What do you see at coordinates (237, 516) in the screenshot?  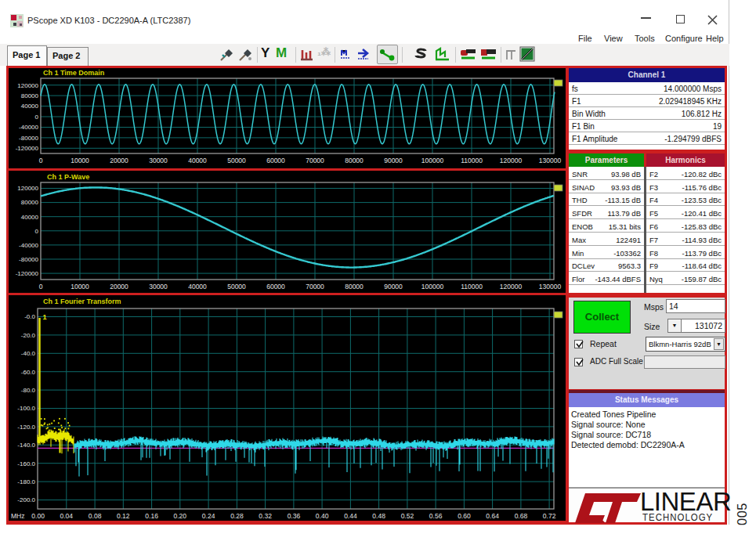 I see `svg-text: 0.28` at bounding box center [237, 516].